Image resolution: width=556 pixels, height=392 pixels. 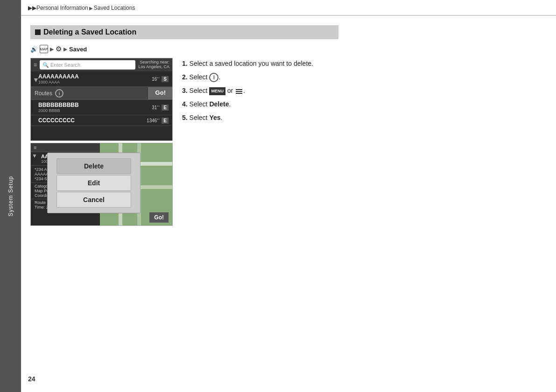 I want to click on item1-sub: 1000 AAAA, so click(x=59, y=82).